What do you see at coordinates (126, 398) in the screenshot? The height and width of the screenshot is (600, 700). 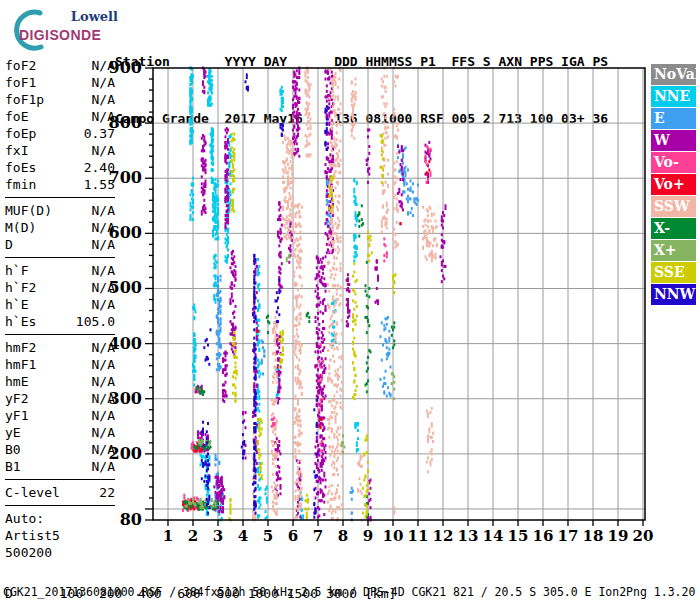 I see `y-tick-label: 300` at bounding box center [126, 398].